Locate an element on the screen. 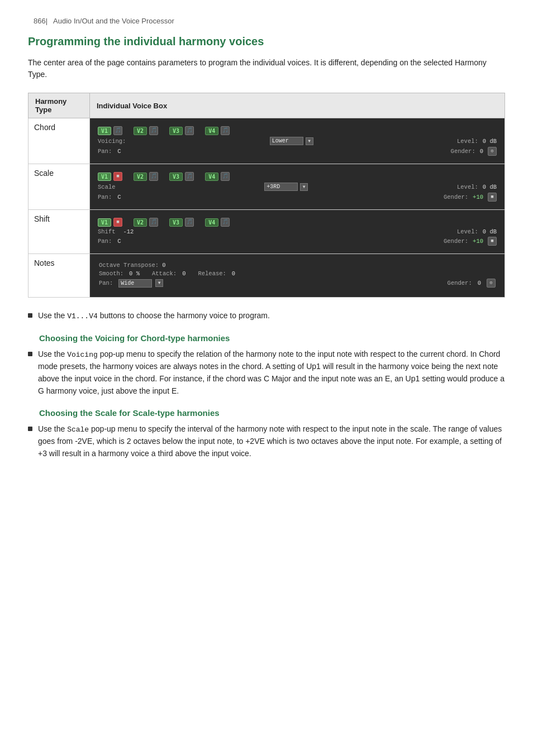 The height and width of the screenshot is (756, 533). table-row: Chord V1 🎵 V2 🎵 V3 🎵 V4 🎵 is located at coordinates (267, 141).